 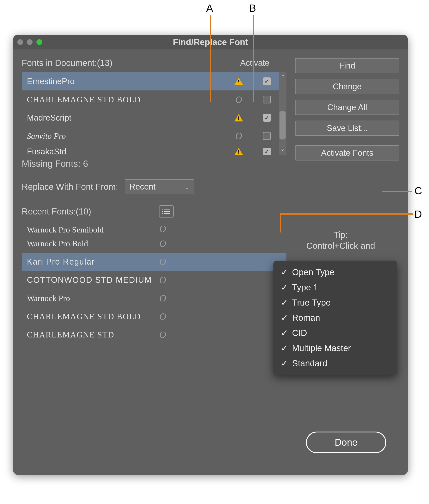 What do you see at coordinates (91, 280) in the screenshot?
I see `recent-font-name: COTTONWOOD STD MEDIUM` at bounding box center [91, 280].